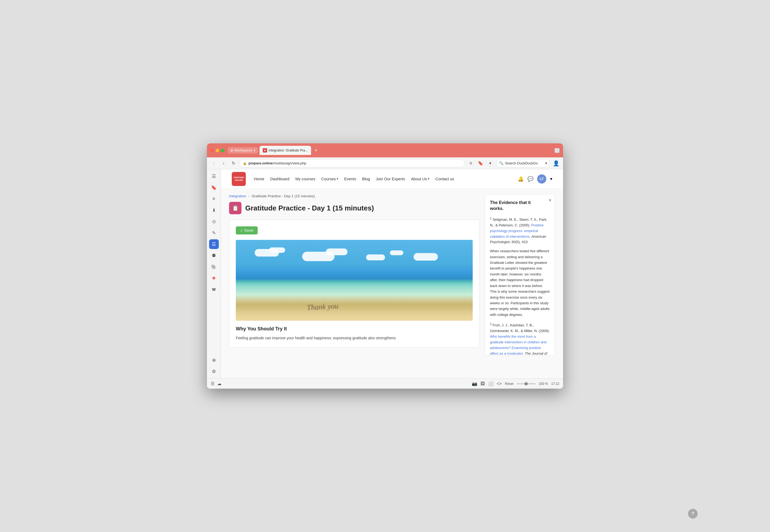  Describe the element at coordinates (234, 163) in the screenshot. I see `reload-button: ↻` at that location.